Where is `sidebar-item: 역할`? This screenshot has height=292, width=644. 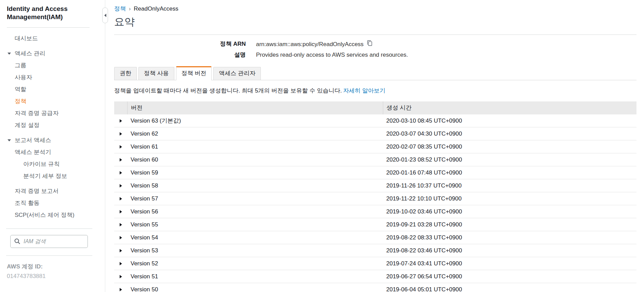 sidebar-item: 역할 is located at coordinates (48, 89).